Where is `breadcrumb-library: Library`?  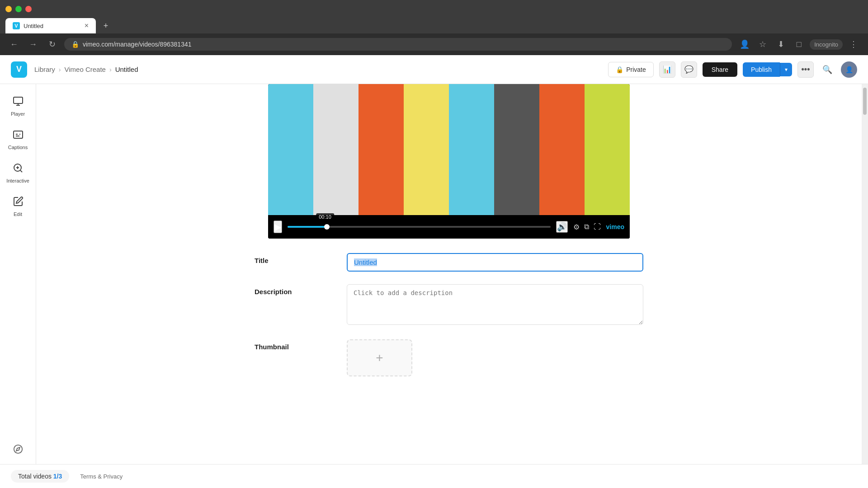 breadcrumb-library: Library is located at coordinates (45, 70).